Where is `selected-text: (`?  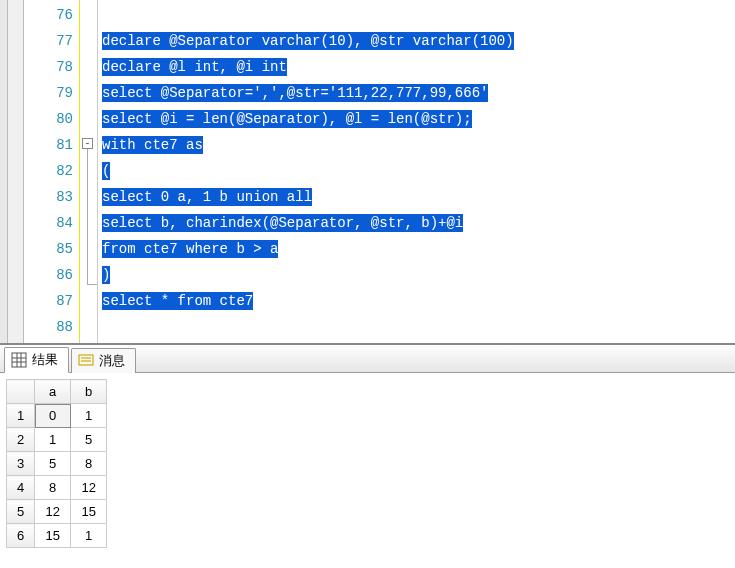 selected-text: ( is located at coordinates (106, 171).